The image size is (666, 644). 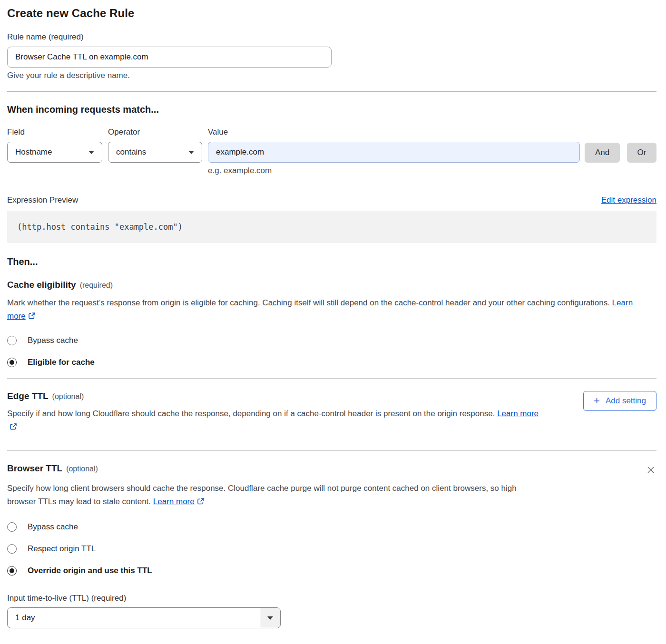 I want to click on or-button: Or, so click(x=642, y=153).